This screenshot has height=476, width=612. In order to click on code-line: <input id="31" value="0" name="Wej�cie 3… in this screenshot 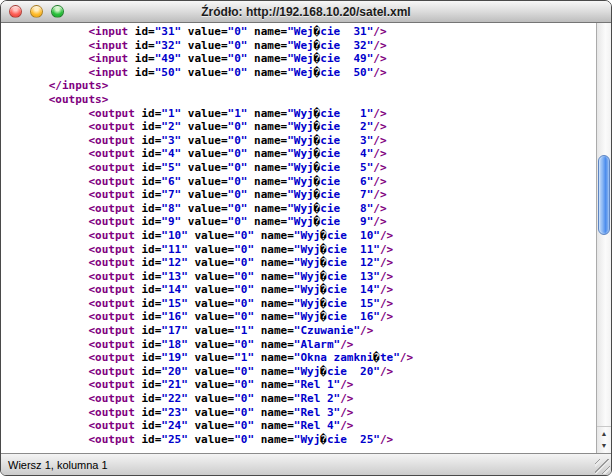, I will do `click(302, 32)`.